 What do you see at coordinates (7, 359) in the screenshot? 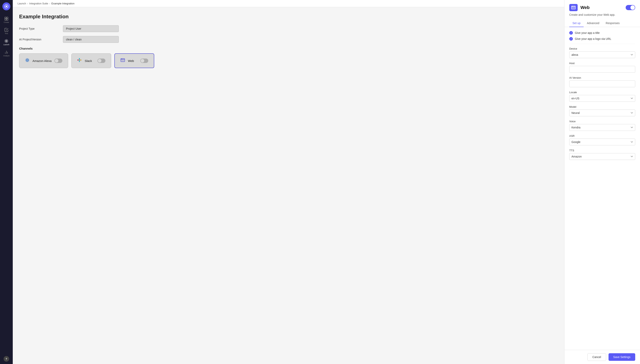
I see `help-button: ?` at bounding box center [7, 359].